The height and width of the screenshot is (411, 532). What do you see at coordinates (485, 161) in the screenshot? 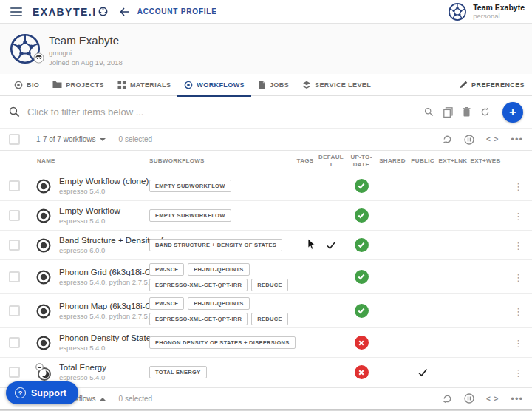
I see `col-ext-web: EXT+WEB` at bounding box center [485, 161].